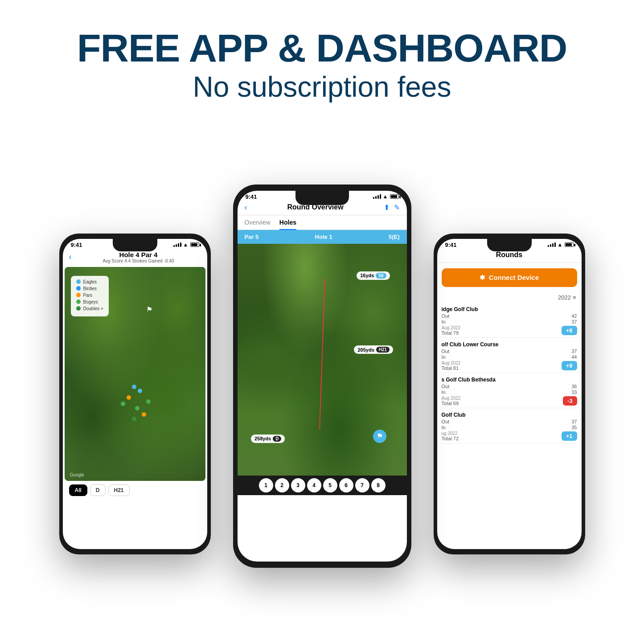  What do you see at coordinates (149, 309) in the screenshot?
I see `flag-marker: ⚑` at bounding box center [149, 309].